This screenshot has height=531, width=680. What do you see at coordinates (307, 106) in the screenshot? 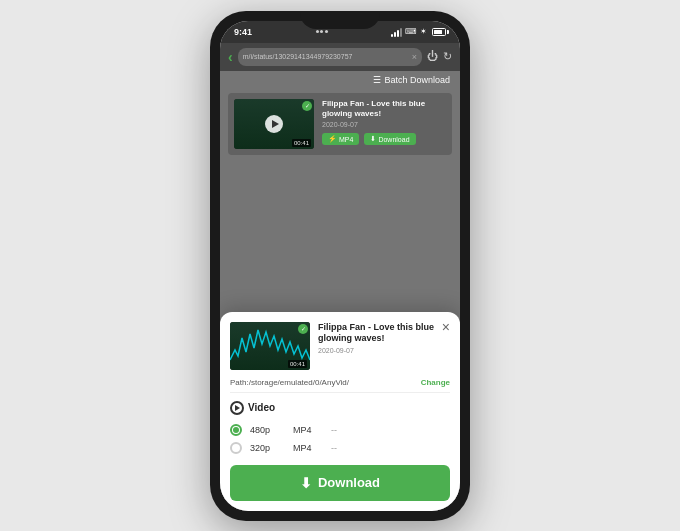
I see `status-badge` at bounding box center [307, 106].